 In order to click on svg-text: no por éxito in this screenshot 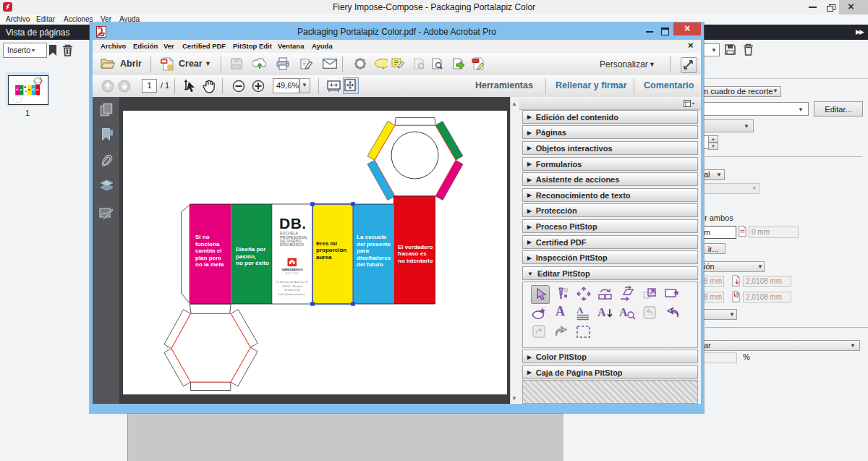, I will do `click(252, 263)`.